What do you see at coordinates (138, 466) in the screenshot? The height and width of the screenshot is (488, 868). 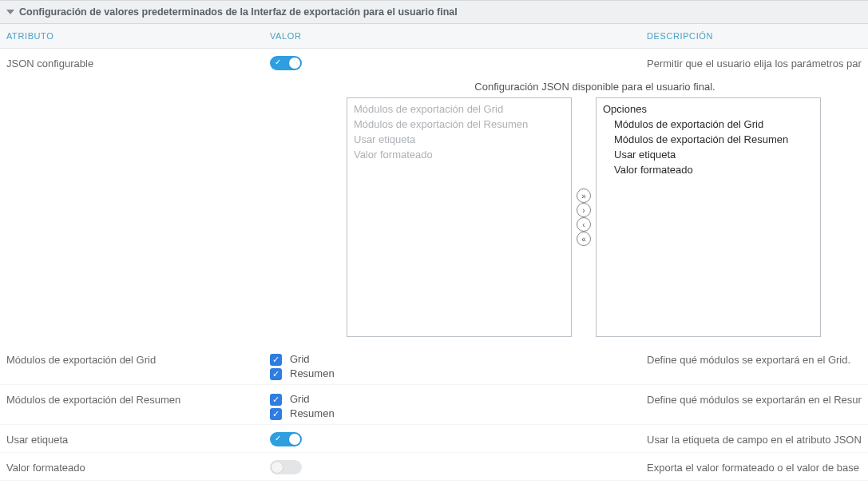 I see `attr-formatted-value: Valor formateado` at bounding box center [138, 466].